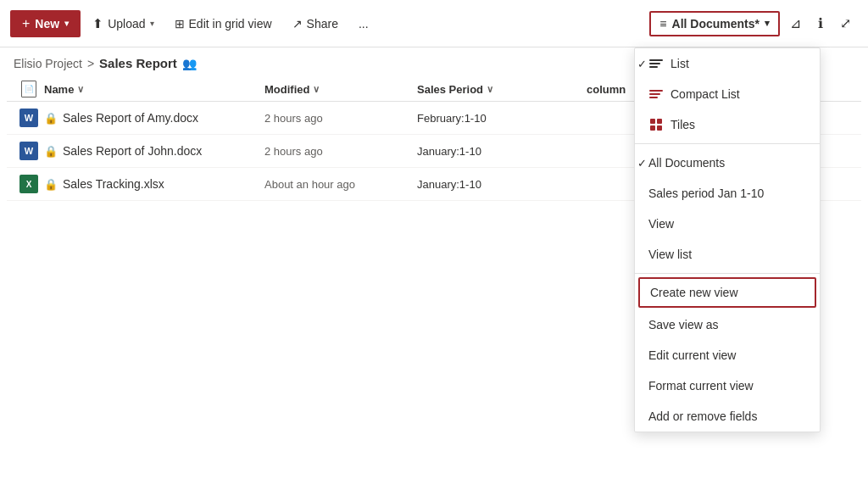  I want to click on create-new-view-label: Create new view, so click(694, 292).